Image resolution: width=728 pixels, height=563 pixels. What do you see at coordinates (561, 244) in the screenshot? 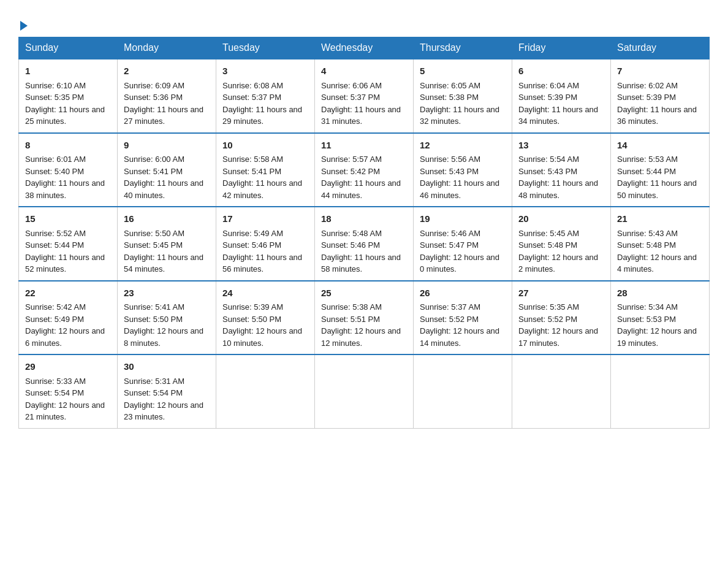
I see `calendar-cell: 20Sunrise: 5:45 AMSunset: 5:48 PMDayligh…` at bounding box center [561, 244].